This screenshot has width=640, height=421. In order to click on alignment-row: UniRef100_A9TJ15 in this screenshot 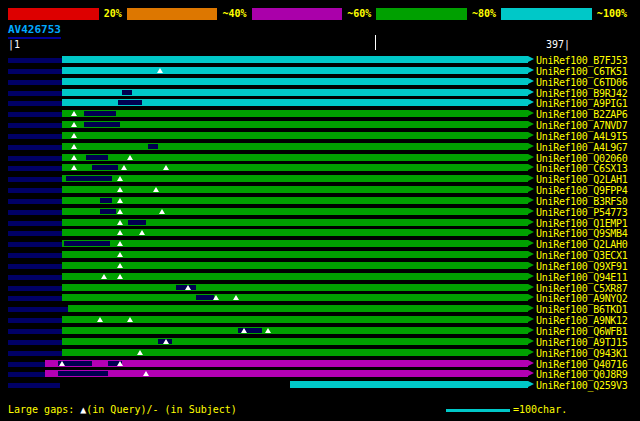, I will do `click(320, 342)`.